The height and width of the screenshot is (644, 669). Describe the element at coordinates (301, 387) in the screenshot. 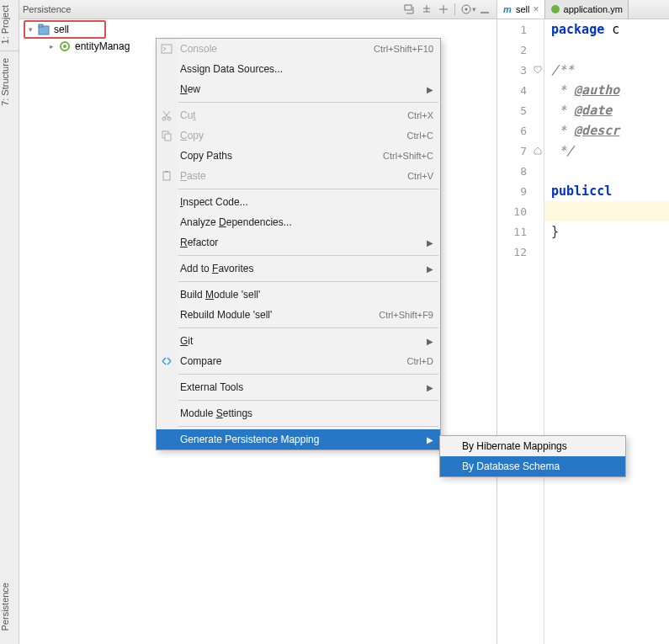

I see `menu-item-label: External Tools` at that location.